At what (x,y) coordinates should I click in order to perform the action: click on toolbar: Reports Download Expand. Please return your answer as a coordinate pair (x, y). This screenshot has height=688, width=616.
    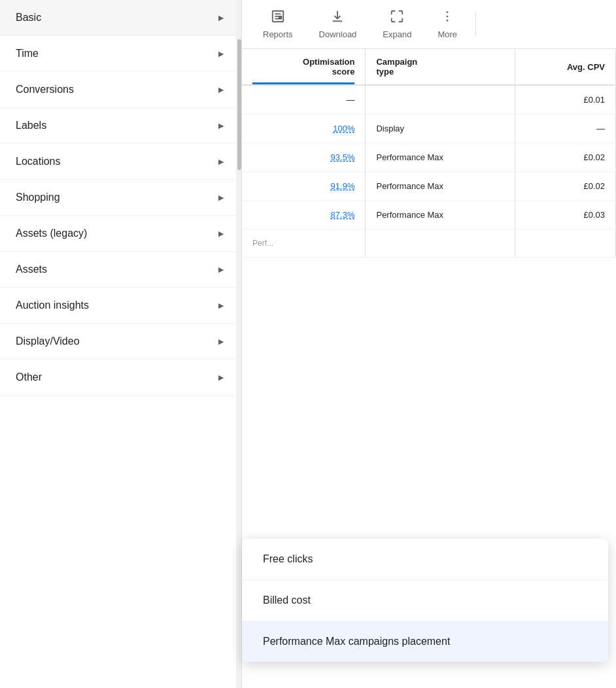
    Looking at the image, I should click on (429, 25).